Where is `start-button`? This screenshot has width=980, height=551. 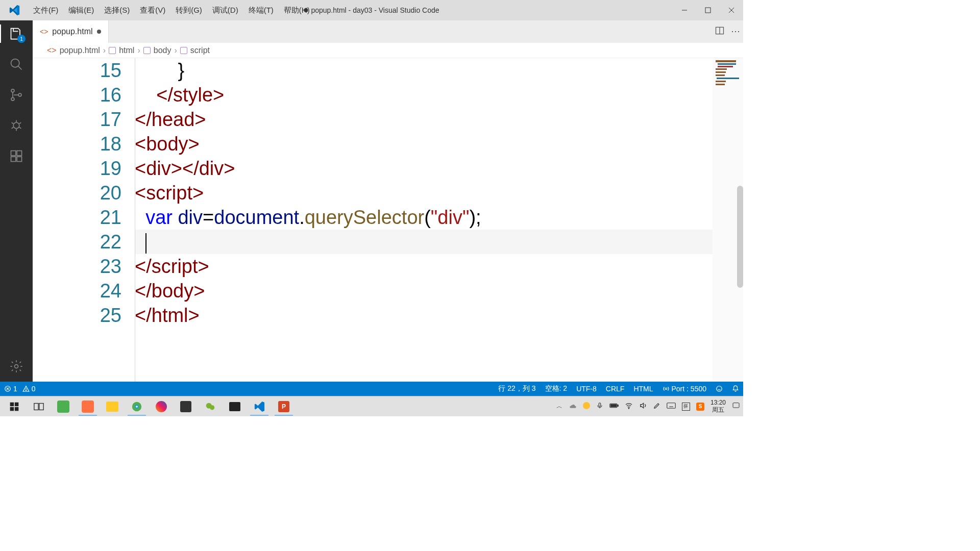
start-button is located at coordinates (14, 407).